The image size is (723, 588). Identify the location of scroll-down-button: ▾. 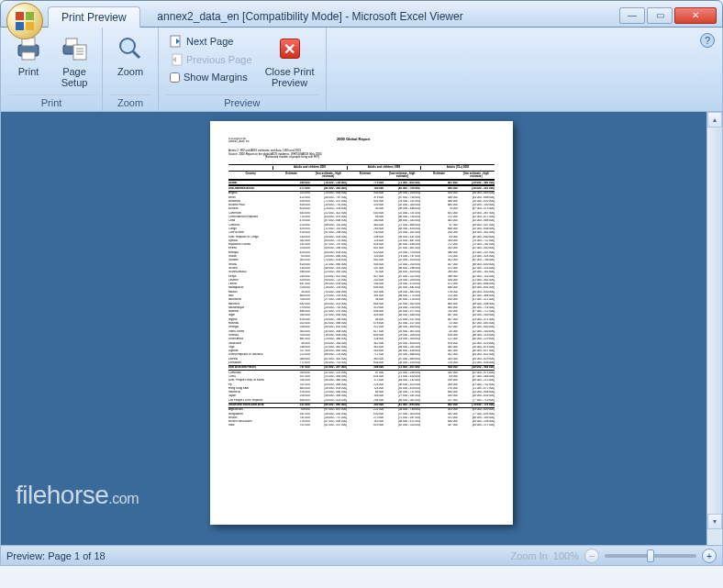
(715, 521).